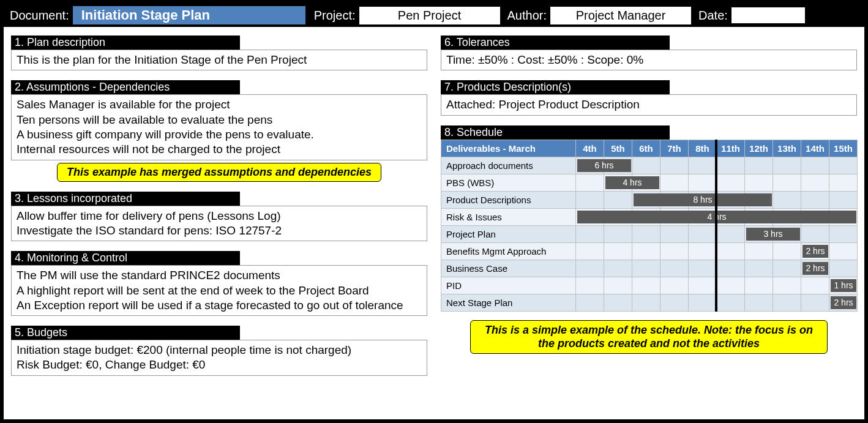  What do you see at coordinates (646, 148) in the screenshot?
I see `schedule-header-day: 6th` at bounding box center [646, 148].